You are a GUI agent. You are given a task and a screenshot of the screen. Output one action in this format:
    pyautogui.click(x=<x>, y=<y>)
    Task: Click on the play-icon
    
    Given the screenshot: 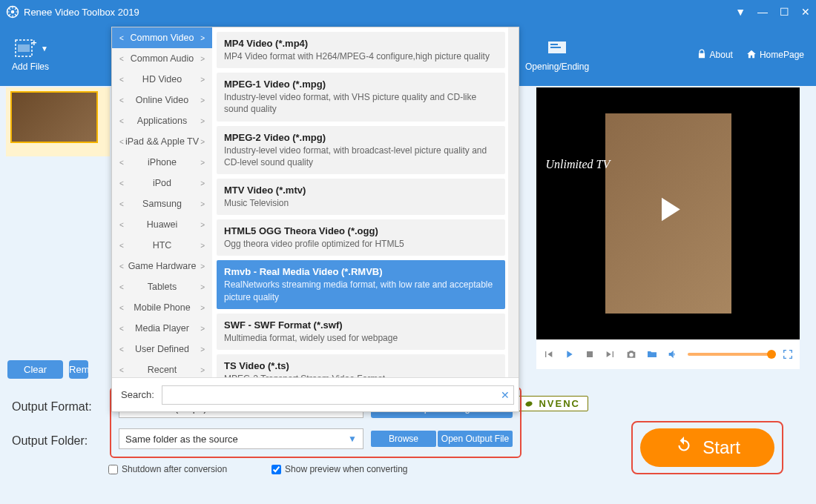 What is the action you would take?
    pyautogui.click(x=569, y=354)
    